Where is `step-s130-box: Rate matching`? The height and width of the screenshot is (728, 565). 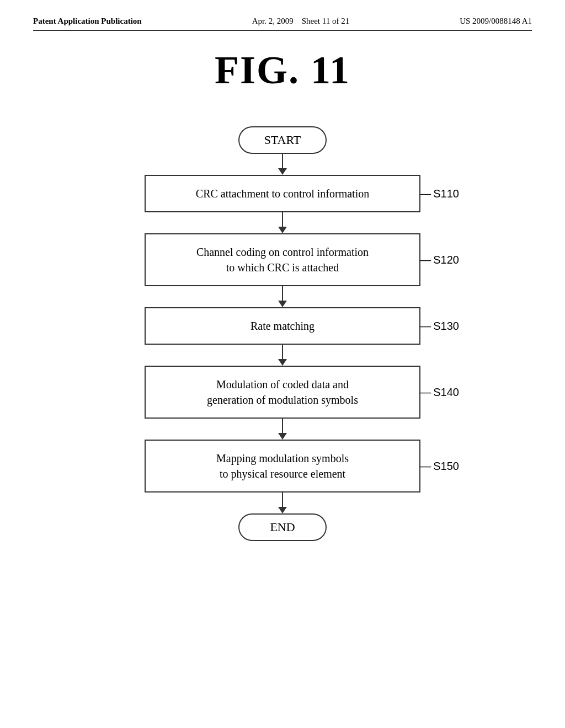 step-s130-box: Rate matching is located at coordinates (282, 326).